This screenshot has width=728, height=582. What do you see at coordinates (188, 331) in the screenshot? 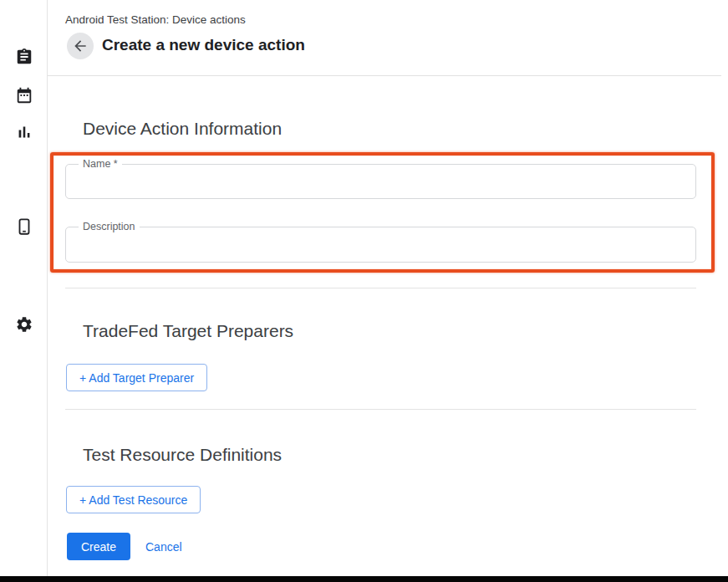
I see `section-heading-target-preparers: TradeFed Target Preparers` at bounding box center [188, 331].